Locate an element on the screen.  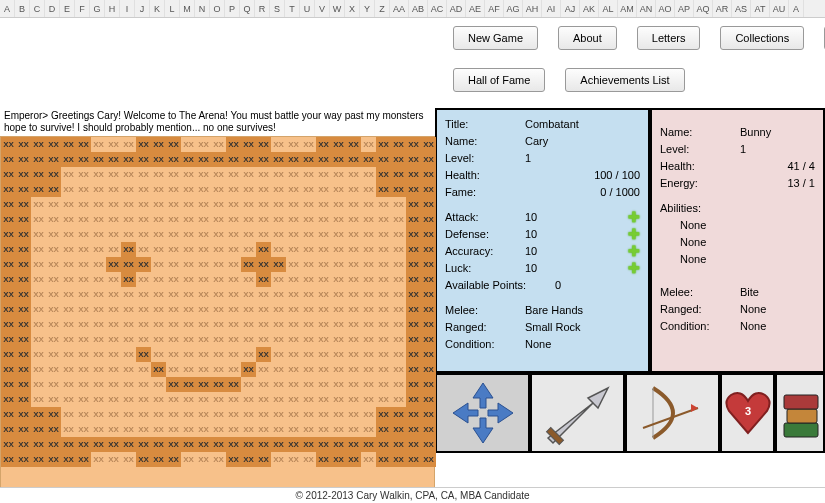
column-header: D is located at coordinates (52, 8).